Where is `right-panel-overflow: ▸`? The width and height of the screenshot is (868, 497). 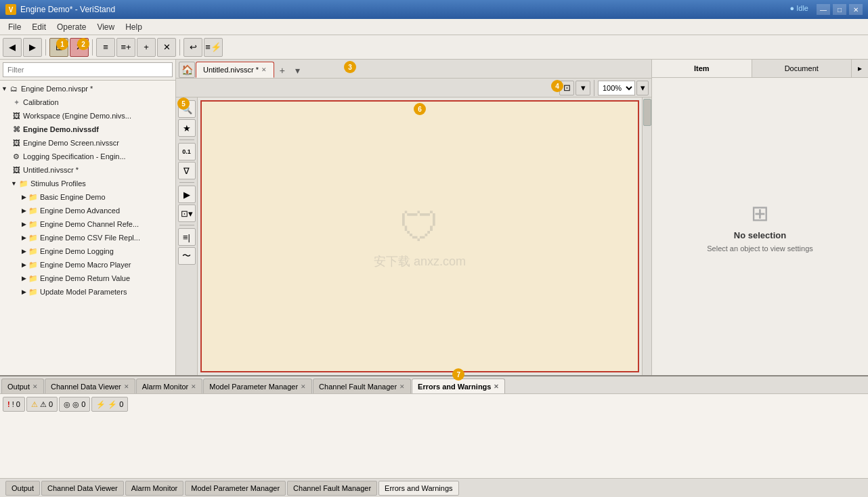 right-panel-overflow: ▸ is located at coordinates (860, 68).